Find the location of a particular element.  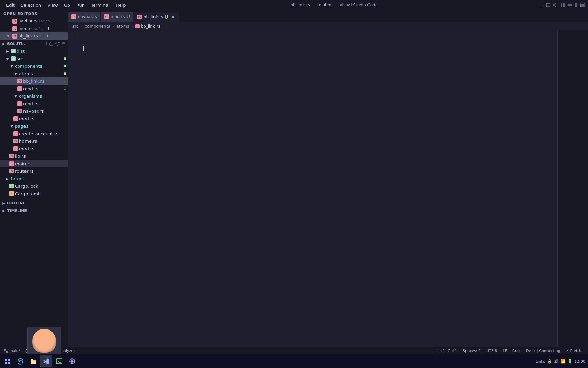

tree-item-cargo-lock: 🔒 Cargo.lock is located at coordinates (34, 186).